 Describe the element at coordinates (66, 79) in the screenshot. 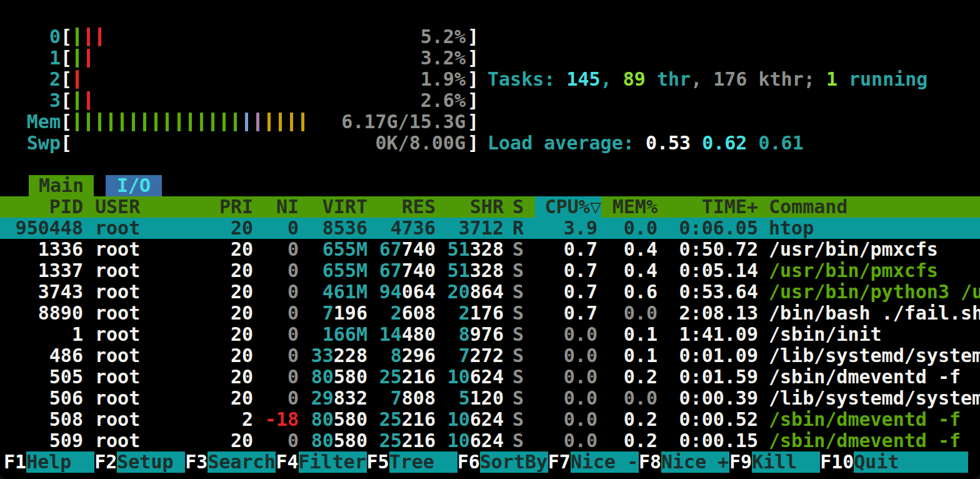

I see `meter-open-bracket: [` at that location.